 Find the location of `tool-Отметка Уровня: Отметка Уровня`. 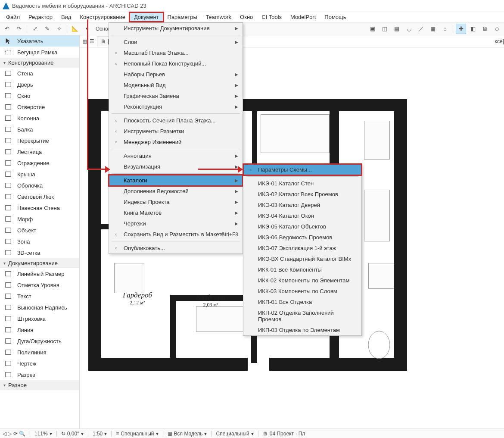

tool-Отметка Уровня: Отметка Уровня is located at coordinates (40, 285).